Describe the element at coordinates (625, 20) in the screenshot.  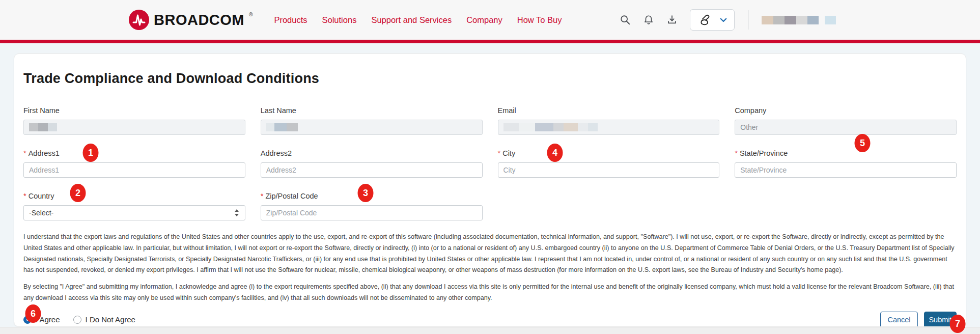
I see `search-icon` at that location.